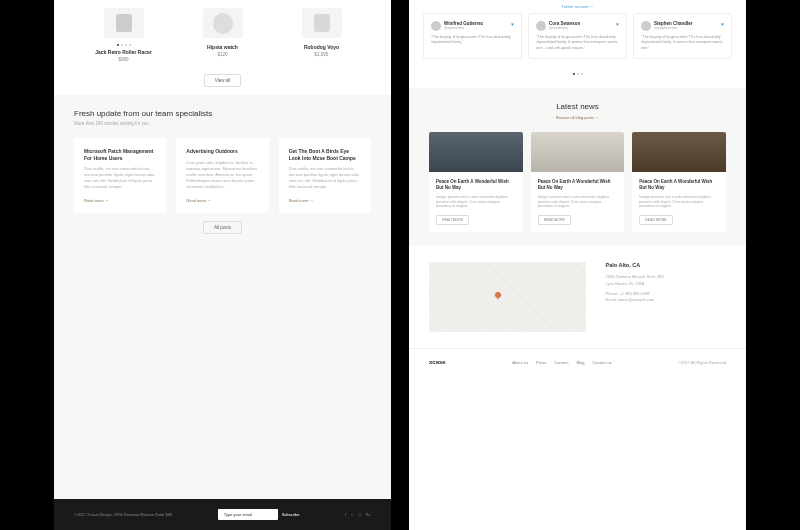 The image size is (800, 530). I want to click on nav-link: Careers, so click(561, 362).